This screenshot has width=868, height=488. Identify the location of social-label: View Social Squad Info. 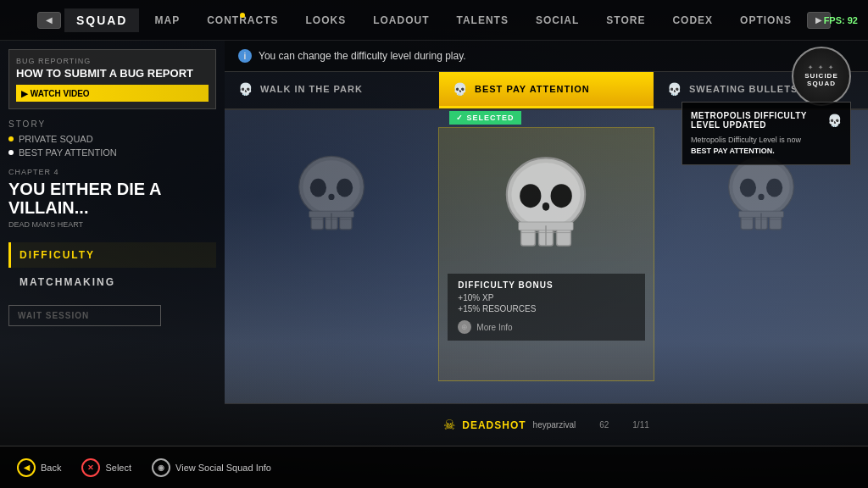
(224, 468).